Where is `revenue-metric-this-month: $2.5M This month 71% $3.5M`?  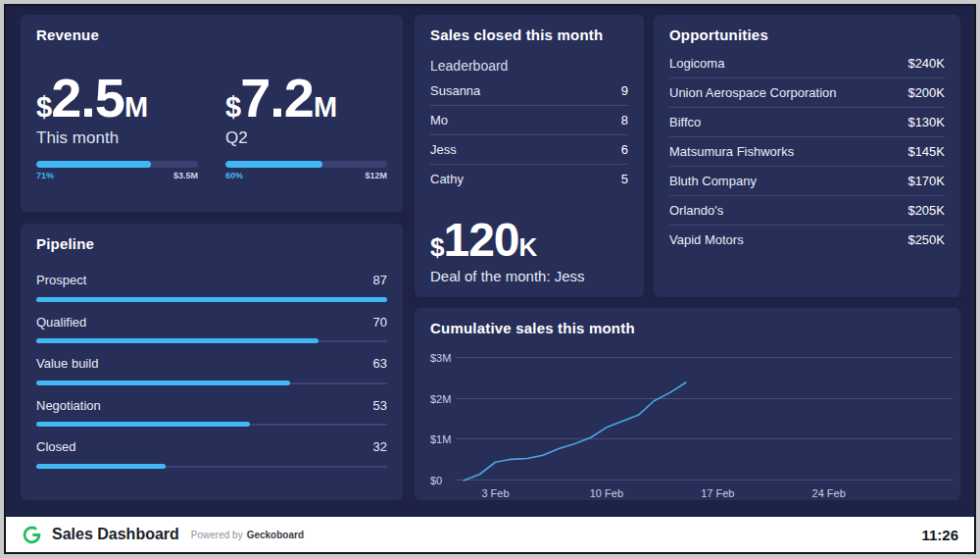
revenue-metric-this-month: $2.5M This month 71% $3.5M is located at coordinates (118, 126).